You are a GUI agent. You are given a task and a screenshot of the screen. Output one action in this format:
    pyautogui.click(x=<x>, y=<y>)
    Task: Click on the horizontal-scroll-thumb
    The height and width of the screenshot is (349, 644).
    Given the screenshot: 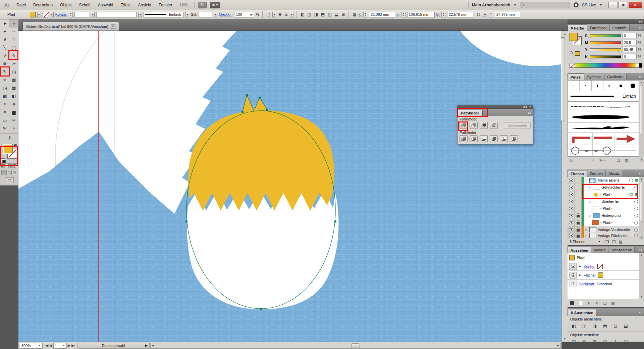 What is the action you would take?
    pyautogui.click(x=356, y=346)
    